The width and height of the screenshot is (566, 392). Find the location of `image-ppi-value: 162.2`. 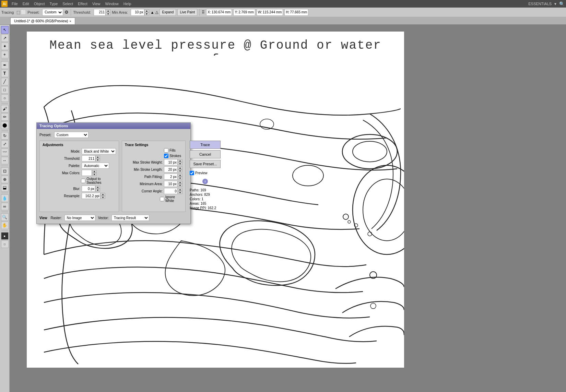

image-ppi-value: 162.2 is located at coordinates (212, 208).